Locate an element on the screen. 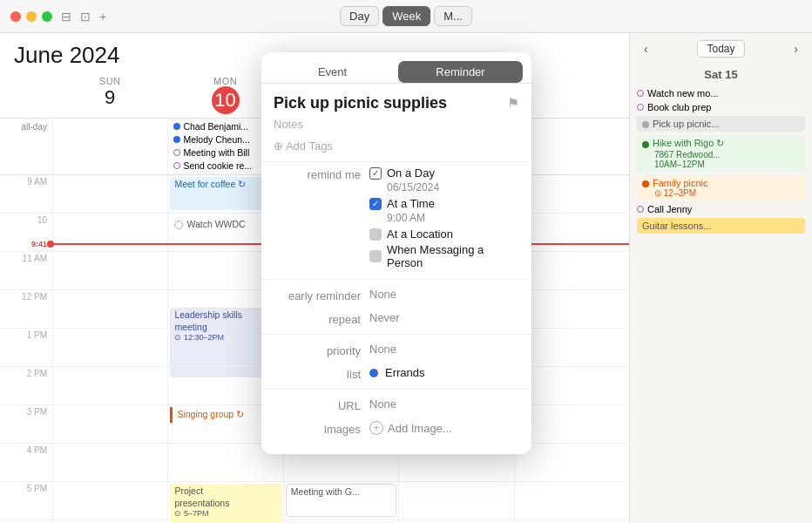 Image resolution: width=812 pixels, height=523 pixels. field-label-remind: remind me is located at coordinates (321, 174).